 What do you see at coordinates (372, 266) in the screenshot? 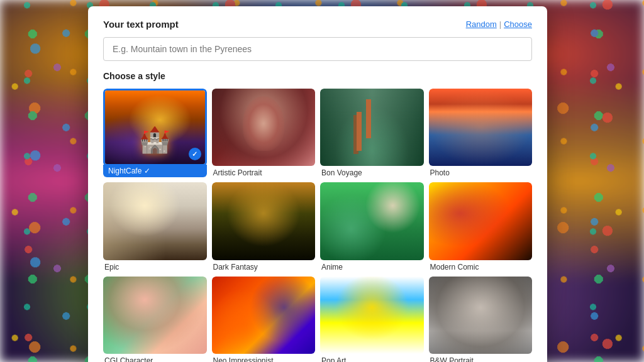
I see `style-label-wrap-anime: Anime` at bounding box center [372, 266].